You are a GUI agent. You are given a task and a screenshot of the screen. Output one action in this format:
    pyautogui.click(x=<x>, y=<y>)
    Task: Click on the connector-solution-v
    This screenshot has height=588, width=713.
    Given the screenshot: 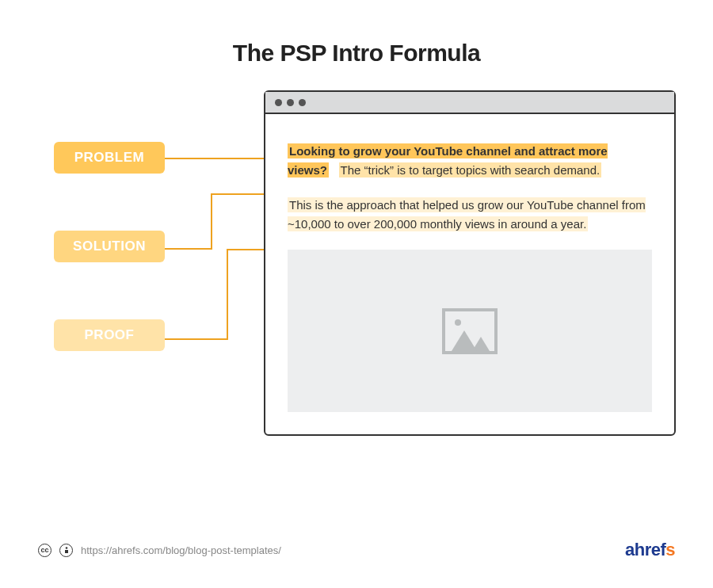 What is the action you would take?
    pyautogui.click(x=212, y=222)
    